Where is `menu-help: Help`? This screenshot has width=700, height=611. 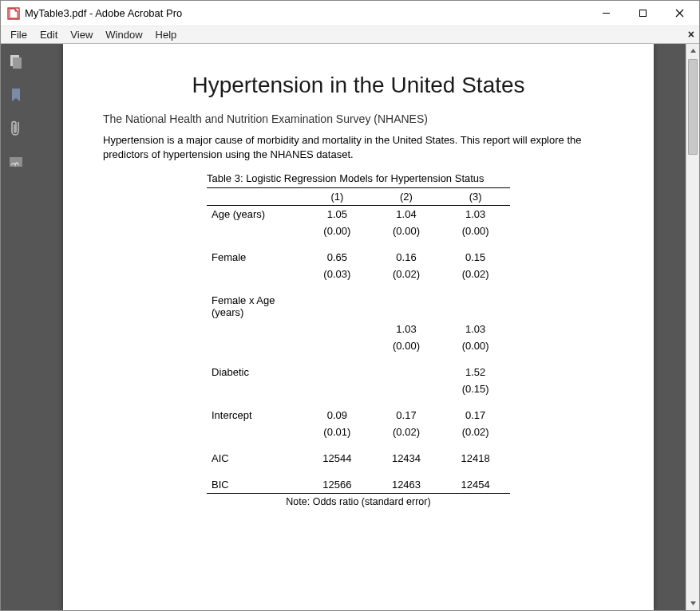
menu-help: Help is located at coordinates (166, 35).